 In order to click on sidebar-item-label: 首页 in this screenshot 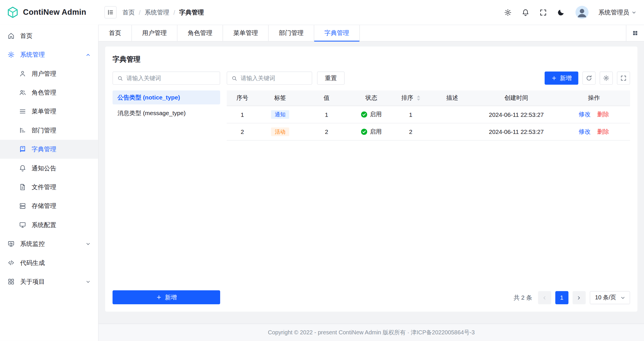, I will do `click(27, 36)`.